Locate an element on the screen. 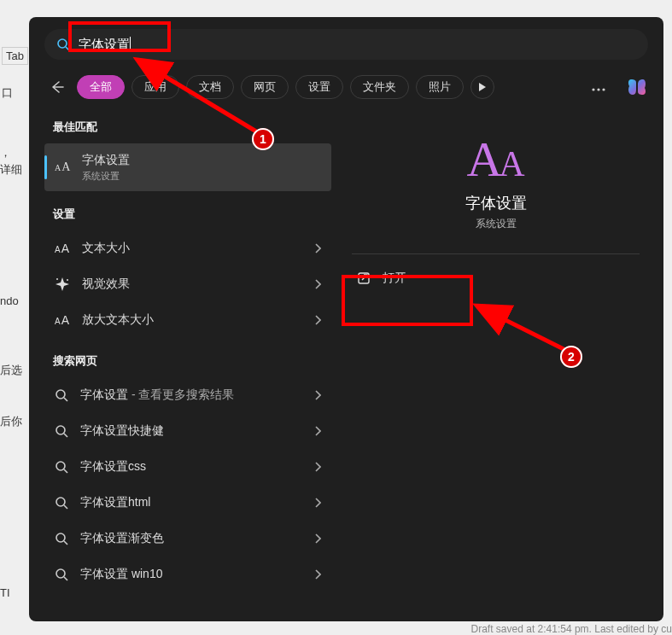 The image size is (672, 635). bg-footer-text: Draft saved at 2:41:54 pm. Last edited b… is located at coordinates (572, 629).